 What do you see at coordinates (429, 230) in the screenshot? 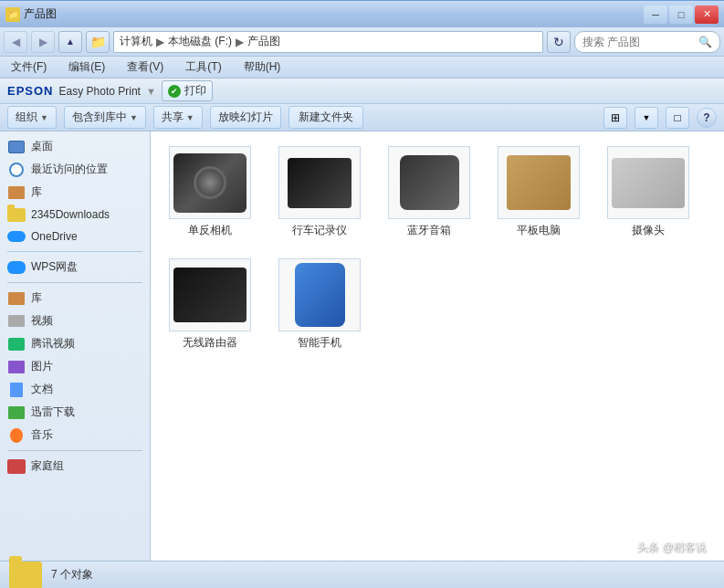
I see `speaker-label: 蓝牙音箱` at bounding box center [429, 230].